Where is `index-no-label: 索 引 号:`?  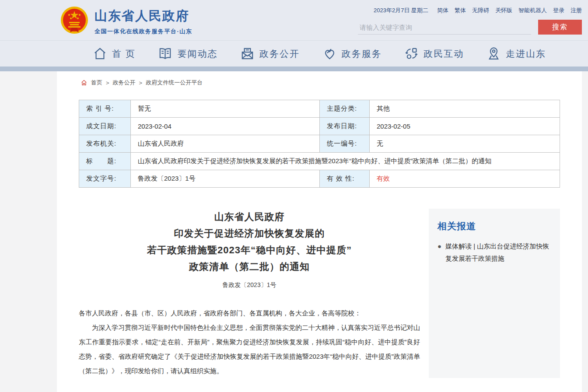
index-no-label: 索 引 号: is located at coordinates (105, 109).